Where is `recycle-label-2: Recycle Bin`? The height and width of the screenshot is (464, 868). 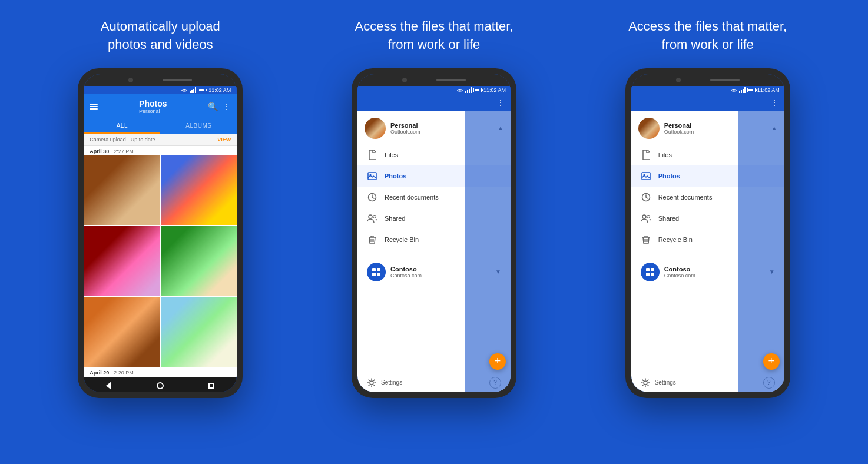
recycle-label-2: Recycle Bin is located at coordinates (402, 240).